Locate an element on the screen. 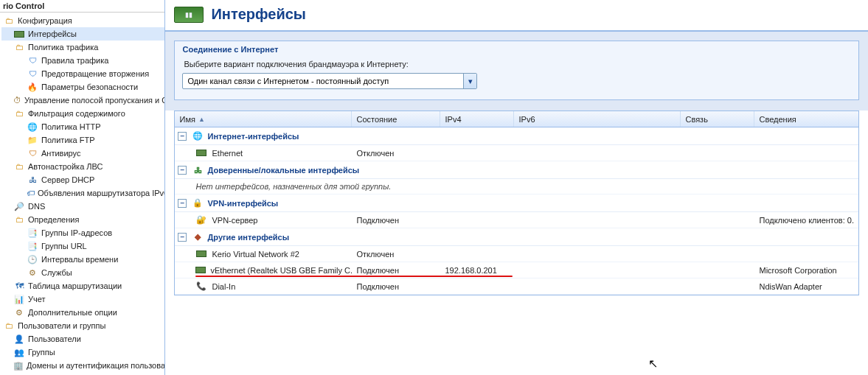 The height and width of the screenshot is (375, 868). section-users: 🗀 Пользователи и группы is located at coordinates (83, 326).